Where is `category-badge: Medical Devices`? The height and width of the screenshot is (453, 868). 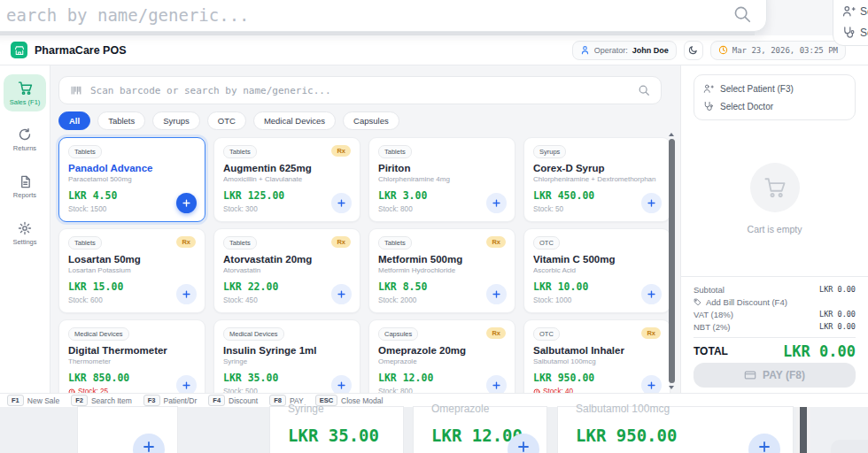
category-badge: Medical Devices is located at coordinates (253, 334).